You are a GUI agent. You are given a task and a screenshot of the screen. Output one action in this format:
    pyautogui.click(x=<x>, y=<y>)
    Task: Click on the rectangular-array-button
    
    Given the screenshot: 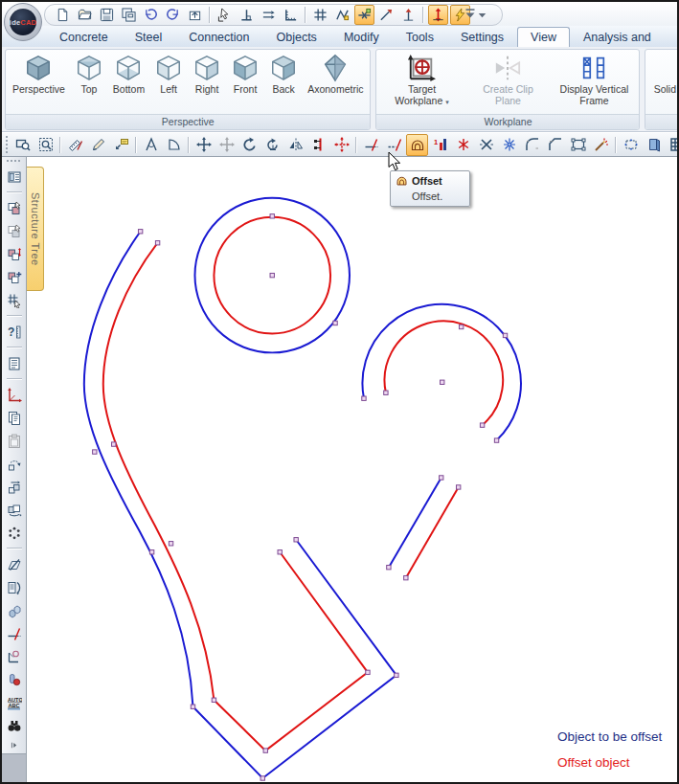 What is the action you would take?
    pyautogui.click(x=630, y=146)
    